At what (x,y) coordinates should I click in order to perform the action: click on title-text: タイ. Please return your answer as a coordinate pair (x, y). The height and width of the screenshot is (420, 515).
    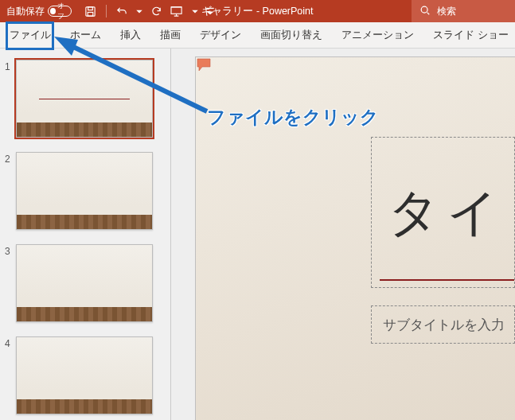
    Looking at the image, I should click on (447, 213).